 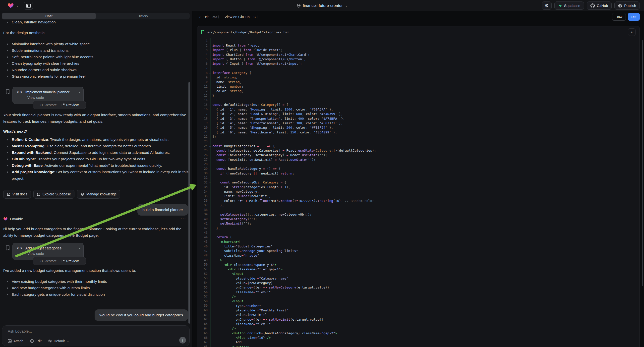 I want to click on list-item: Debug with Ease: Activate our experiment…, so click(x=96, y=166).